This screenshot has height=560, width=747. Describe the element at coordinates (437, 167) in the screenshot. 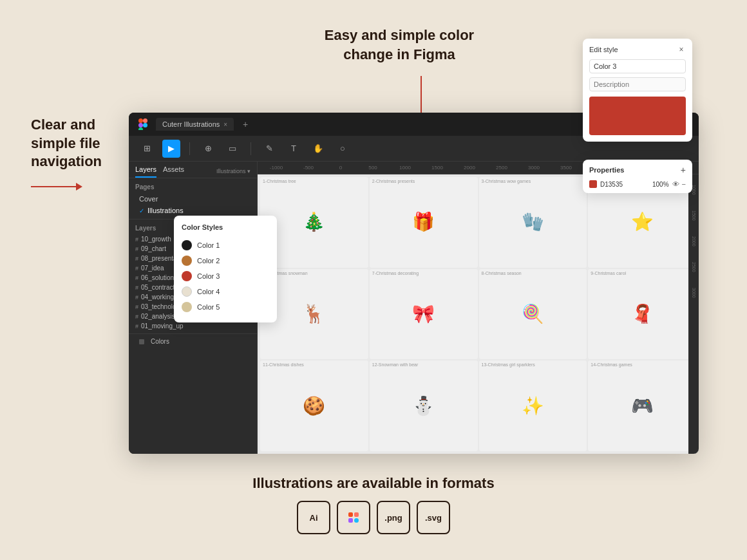

I see `ruler-marks: -1000 -500 0 500 1000 1500 2000 2500 300…` at that location.